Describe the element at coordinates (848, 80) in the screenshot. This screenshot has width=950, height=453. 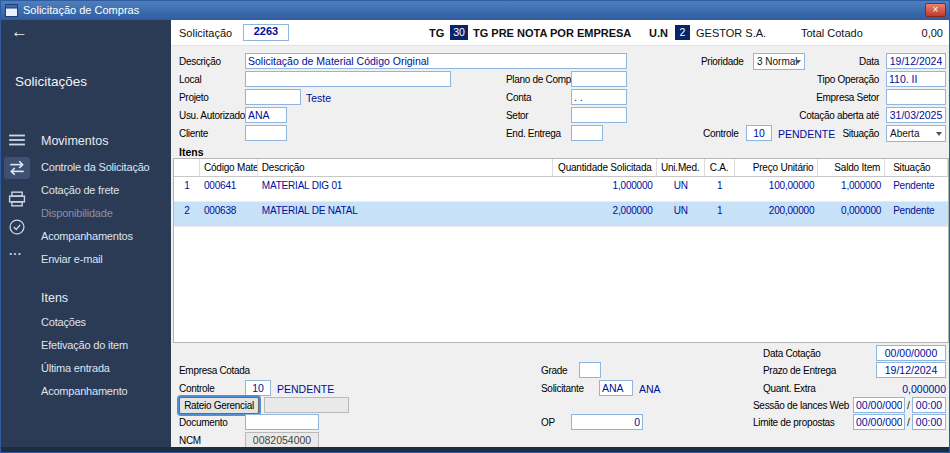
I see `tipo-operacao-label: Tipo Operação` at that location.